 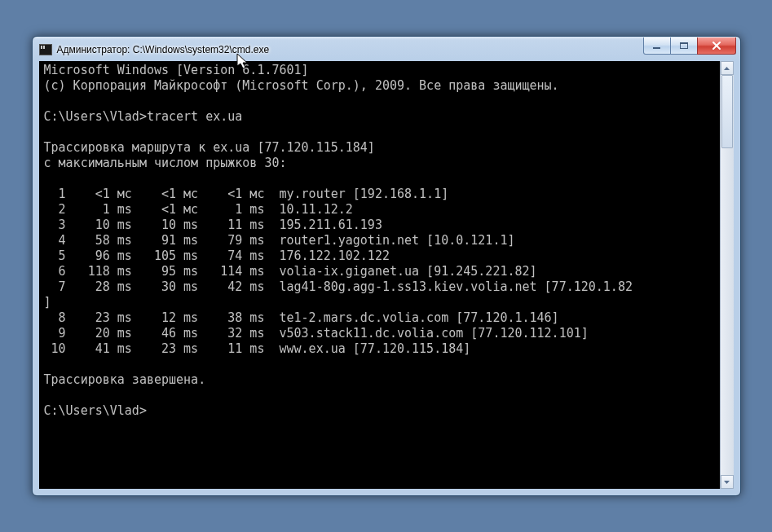 What do you see at coordinates (727, 112) in the screenshot?
I see `scroll-thumb` at bounding box center [727, 112].